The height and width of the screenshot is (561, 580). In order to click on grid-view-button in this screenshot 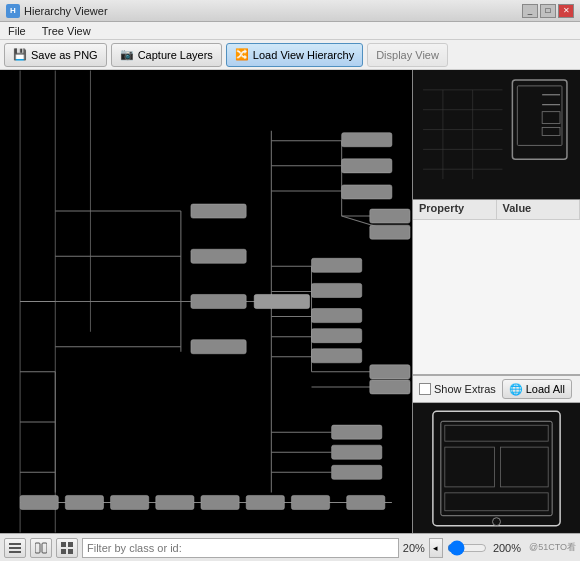, I will do `click(67, 548)`.